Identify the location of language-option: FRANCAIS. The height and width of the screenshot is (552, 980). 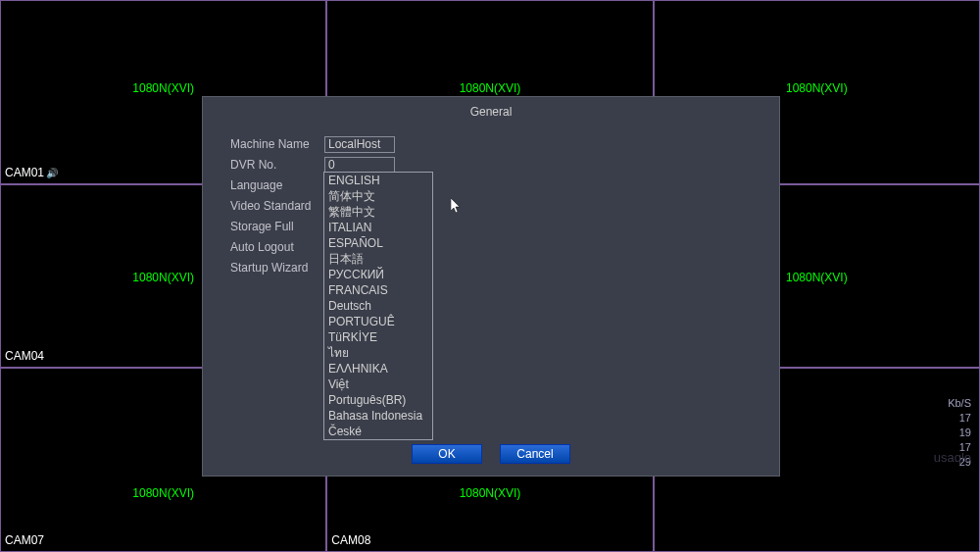
(378, 290).